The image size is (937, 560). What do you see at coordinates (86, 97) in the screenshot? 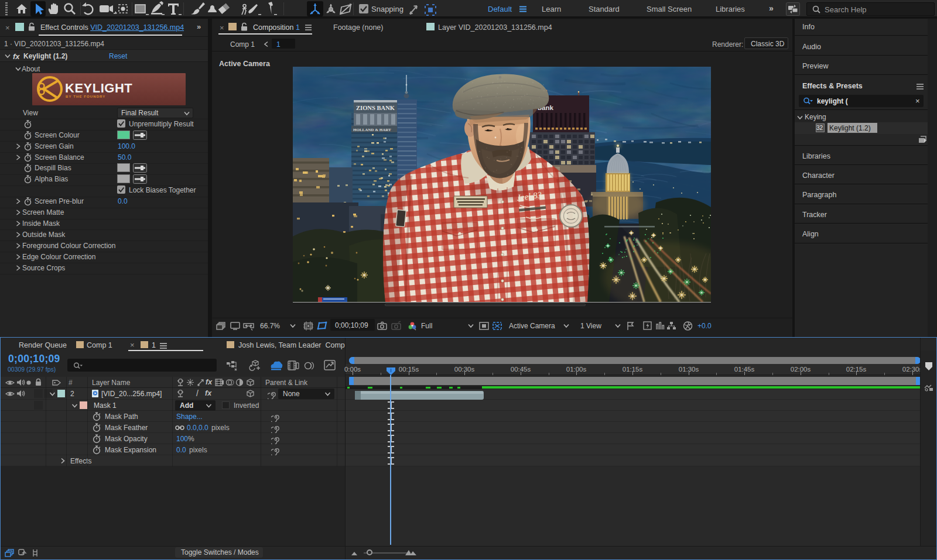
I see `svg-text: BY THE FOUNDRY` at bounding box center [86, 97].